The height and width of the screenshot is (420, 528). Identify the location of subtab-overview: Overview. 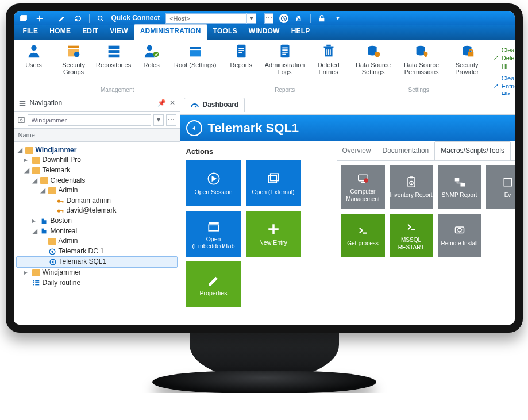
(357, 151).